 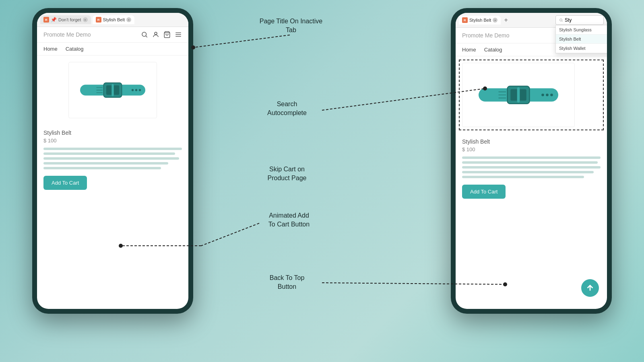 I want to click on add-to-cart-button-right: Add To Cart, so click(x=484, y=191).